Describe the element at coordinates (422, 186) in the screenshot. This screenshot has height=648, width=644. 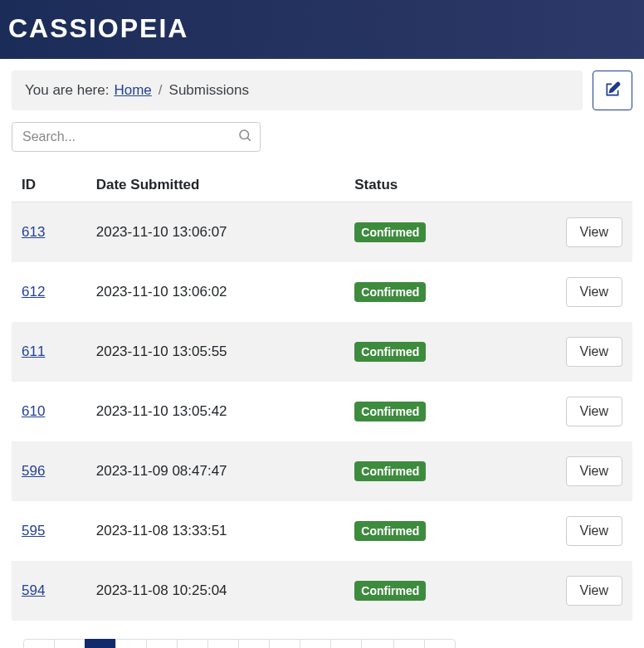
I see `col-status: Status` at that location.